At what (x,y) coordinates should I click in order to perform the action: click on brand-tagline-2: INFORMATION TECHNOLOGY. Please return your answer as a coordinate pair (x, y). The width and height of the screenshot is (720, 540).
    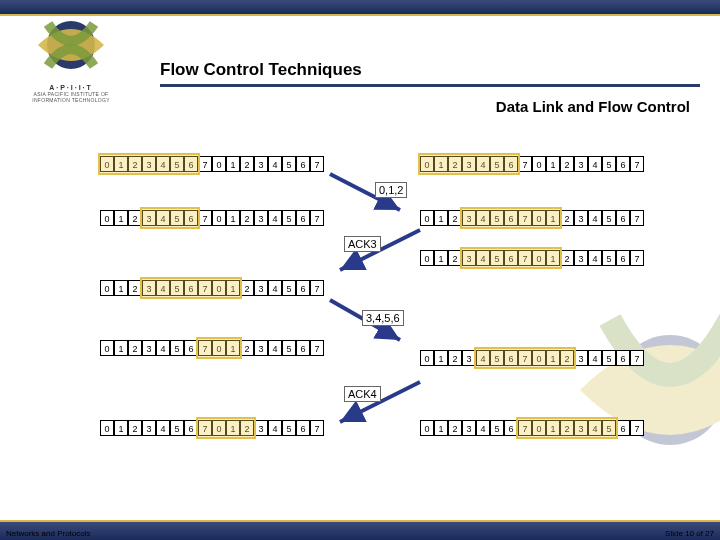
    Looking at the image, I should click on (71, 100).